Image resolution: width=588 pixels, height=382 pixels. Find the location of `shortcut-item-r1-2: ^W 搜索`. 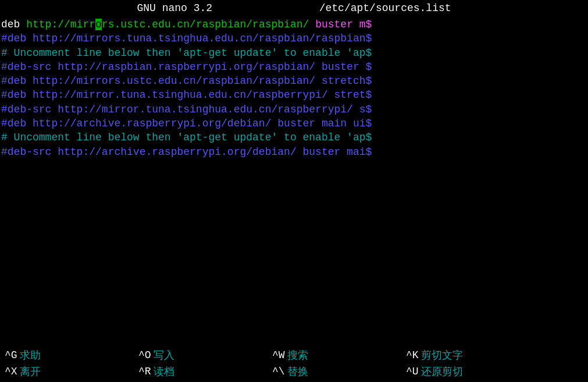

shortcut-item-r1-2: ^W 搜索 is located at coordinates (334, 355).